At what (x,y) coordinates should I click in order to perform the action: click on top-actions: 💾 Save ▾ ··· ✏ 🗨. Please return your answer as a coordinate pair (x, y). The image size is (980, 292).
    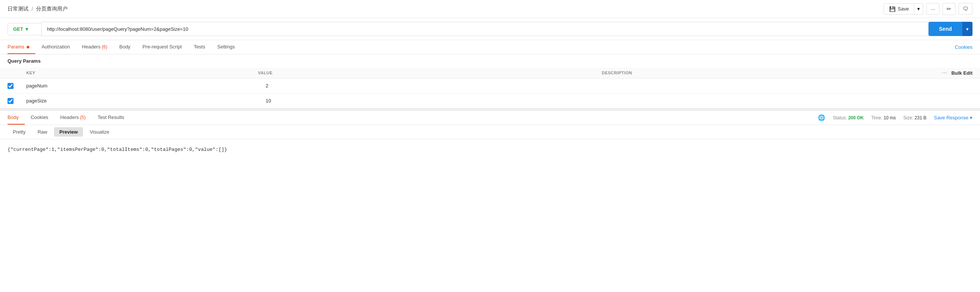
    Looking at the image, I should click on (928, 9).